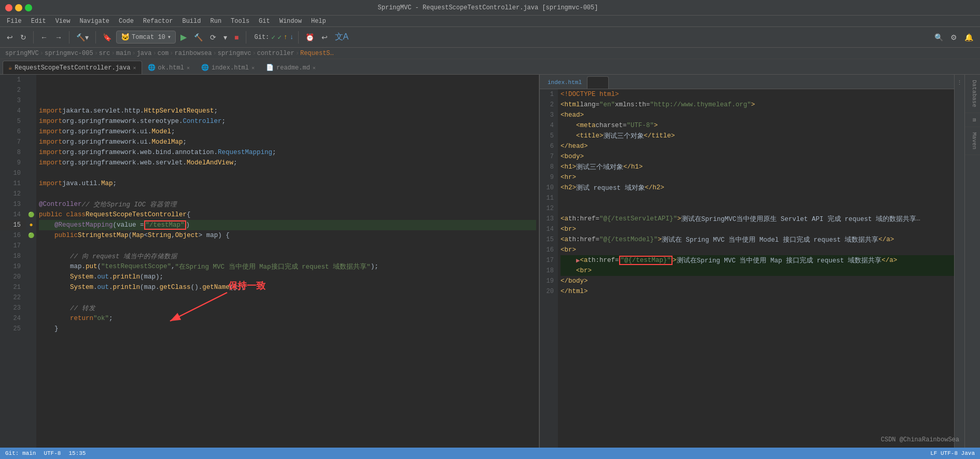  What do you see at coordinates (318, 21) in the screenshot?
I see `menu-help: Help` at bounding box center [318, 21].